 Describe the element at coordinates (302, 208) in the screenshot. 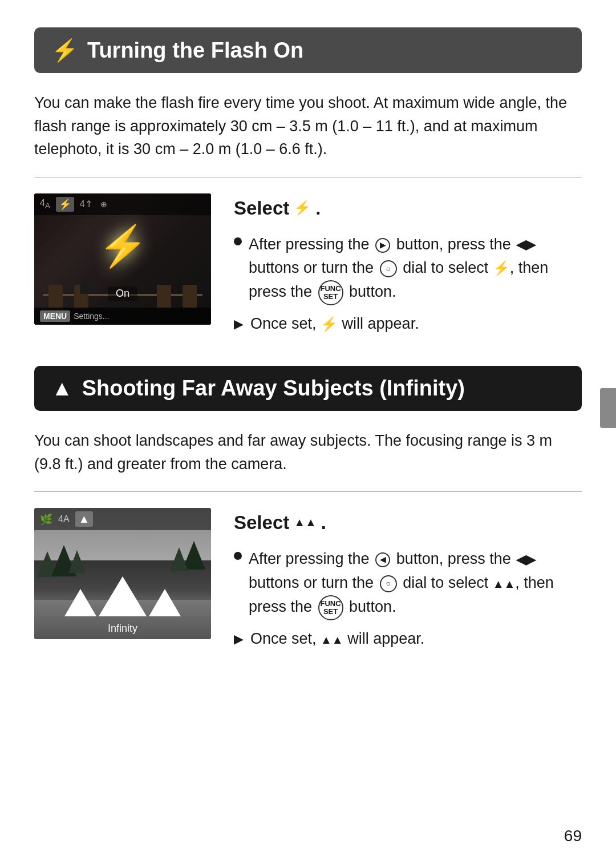

I see `flash-select-icon: ⚡` at that location.